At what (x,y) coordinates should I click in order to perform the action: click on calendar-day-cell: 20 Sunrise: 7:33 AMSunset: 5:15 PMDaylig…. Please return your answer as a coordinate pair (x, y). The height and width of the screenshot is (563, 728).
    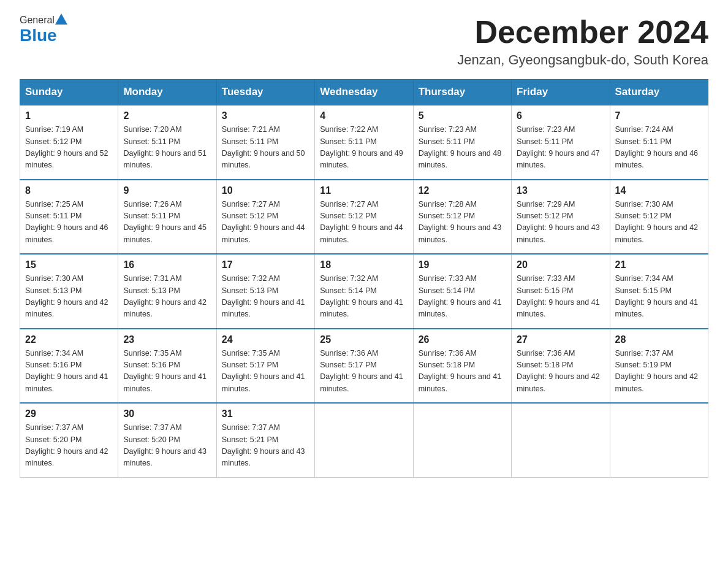
    Looking at the image, I should click on (561, 291).